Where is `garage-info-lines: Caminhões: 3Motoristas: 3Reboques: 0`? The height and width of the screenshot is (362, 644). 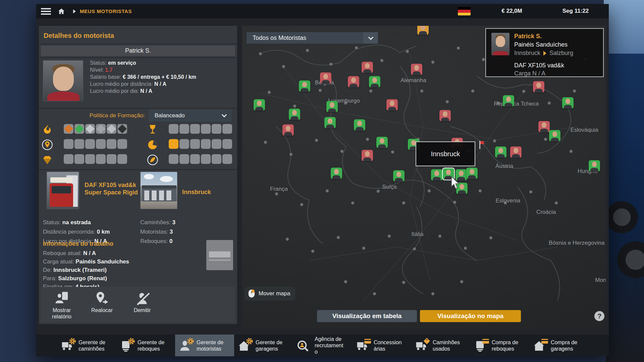 garage-info-lines: Caminhões: 3Motoristas: 3Reboques: 0 is located at coordinates (179, 232).